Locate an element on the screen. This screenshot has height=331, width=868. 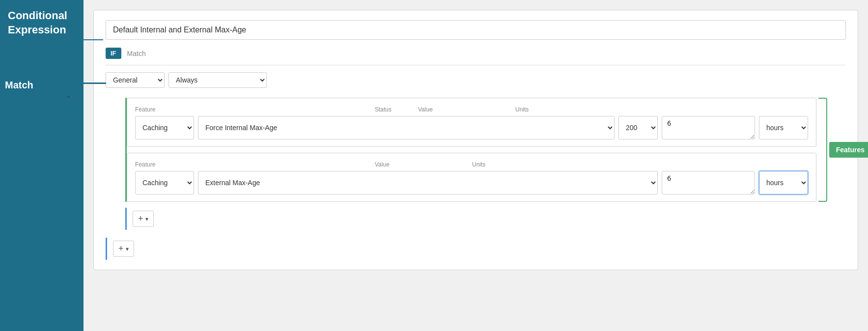
feature2-label-feature: Feature is located at coordinates (253, 164).